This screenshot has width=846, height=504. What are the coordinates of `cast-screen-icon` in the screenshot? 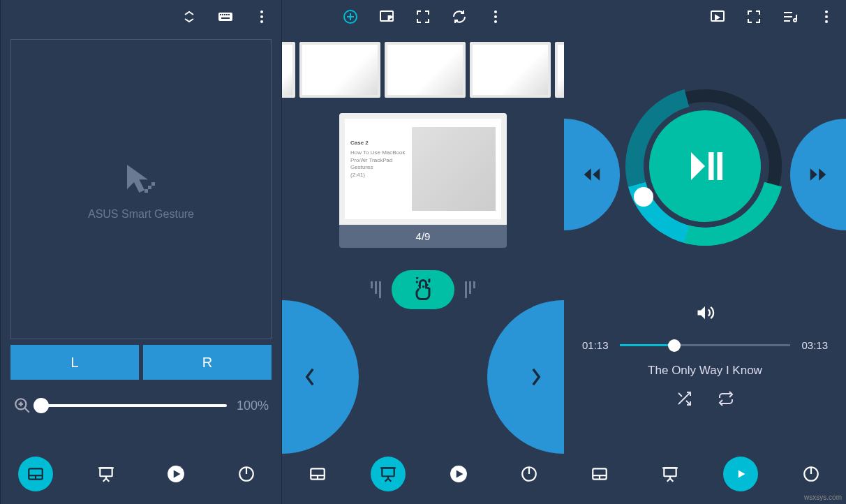 It's located at (718, 17).